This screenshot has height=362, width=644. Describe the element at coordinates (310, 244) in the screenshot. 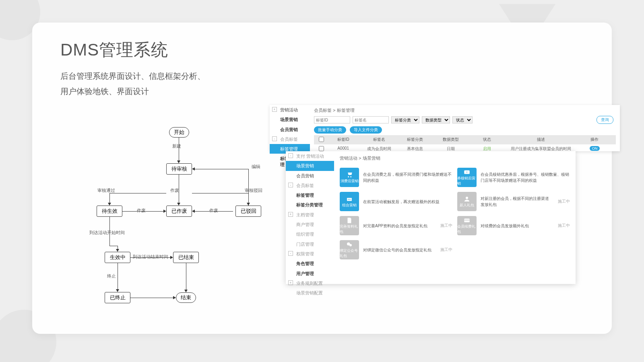

I see `side2-store: 门店管理` at that location.